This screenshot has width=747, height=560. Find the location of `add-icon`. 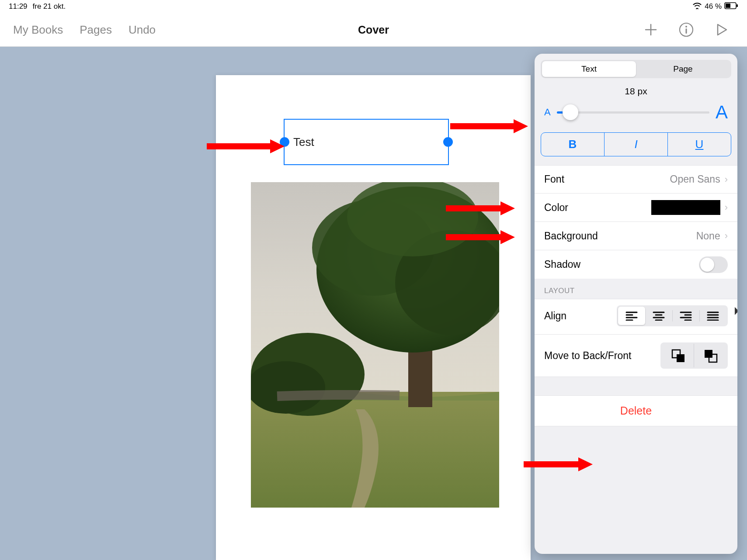

add-icon is located at coordinates (651, 30).